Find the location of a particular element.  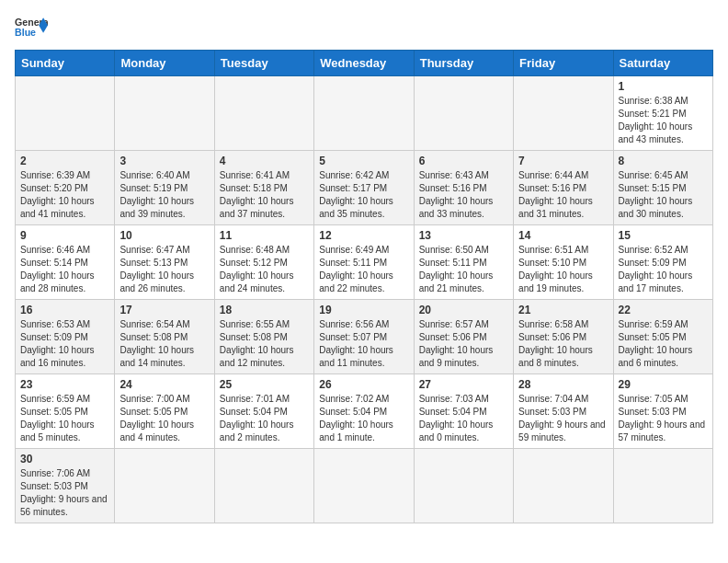

day-number: 7 is located at coordinates (563, 161).